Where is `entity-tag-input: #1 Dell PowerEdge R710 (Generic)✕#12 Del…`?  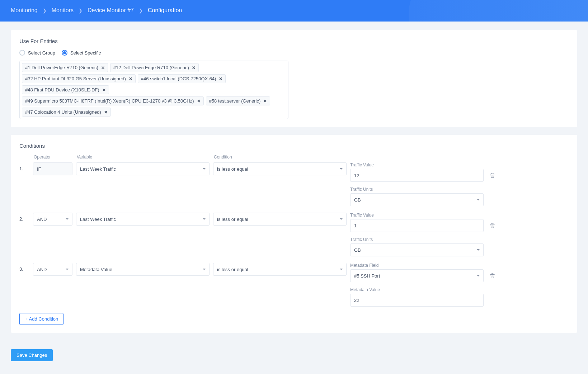
entity-tag-input: #1 Dell PowerEdge R710 (Generic)✕#12 Del… is located at coordinates (154, 90).